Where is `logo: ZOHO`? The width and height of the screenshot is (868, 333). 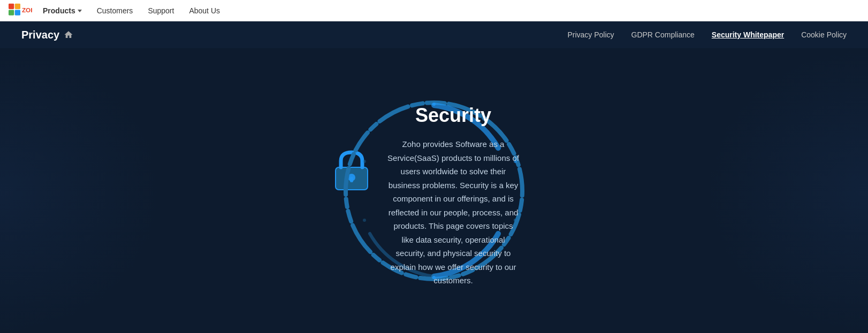
logo: ZOHO is located at coordinates (20, 11).